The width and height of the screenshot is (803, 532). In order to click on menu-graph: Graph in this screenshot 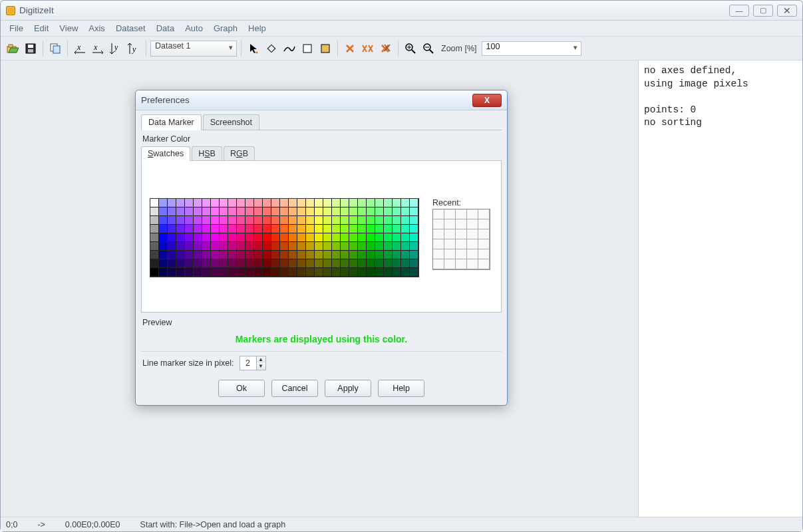, I will do `click(226, 28)`.